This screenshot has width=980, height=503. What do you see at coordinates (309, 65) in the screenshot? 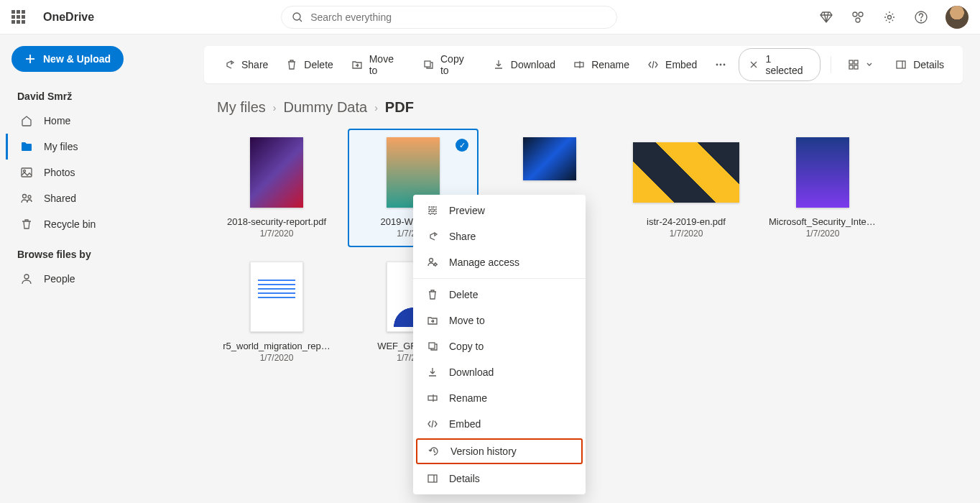
I see `delete-button: Delete` at bounding box center [309, 65].